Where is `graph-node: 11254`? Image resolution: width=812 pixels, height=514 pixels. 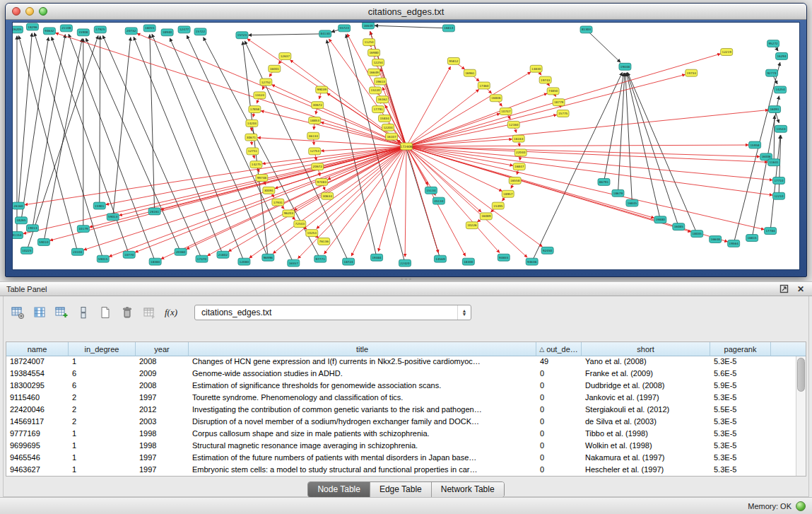
graph-node: 11254 is located at coordinates (369, 42).